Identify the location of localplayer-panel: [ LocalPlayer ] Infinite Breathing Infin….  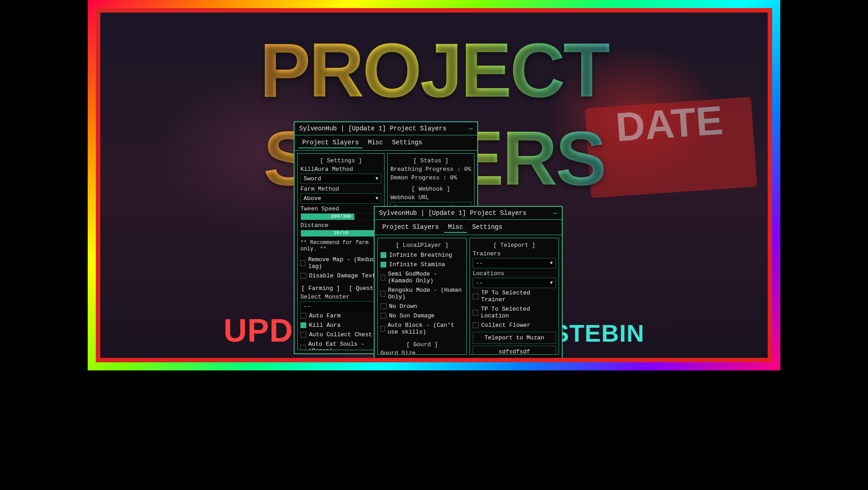
(422, 296).